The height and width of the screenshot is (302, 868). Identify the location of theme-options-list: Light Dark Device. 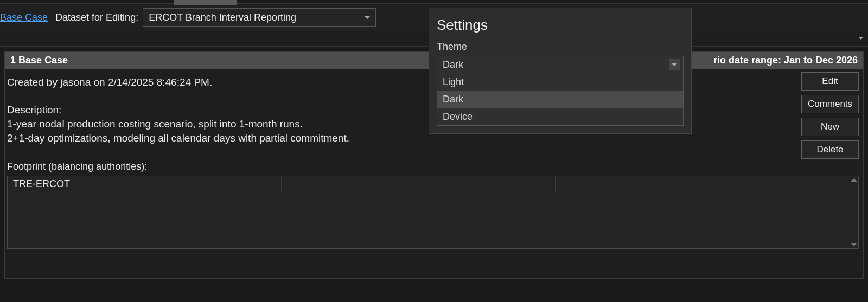
(560, 100).